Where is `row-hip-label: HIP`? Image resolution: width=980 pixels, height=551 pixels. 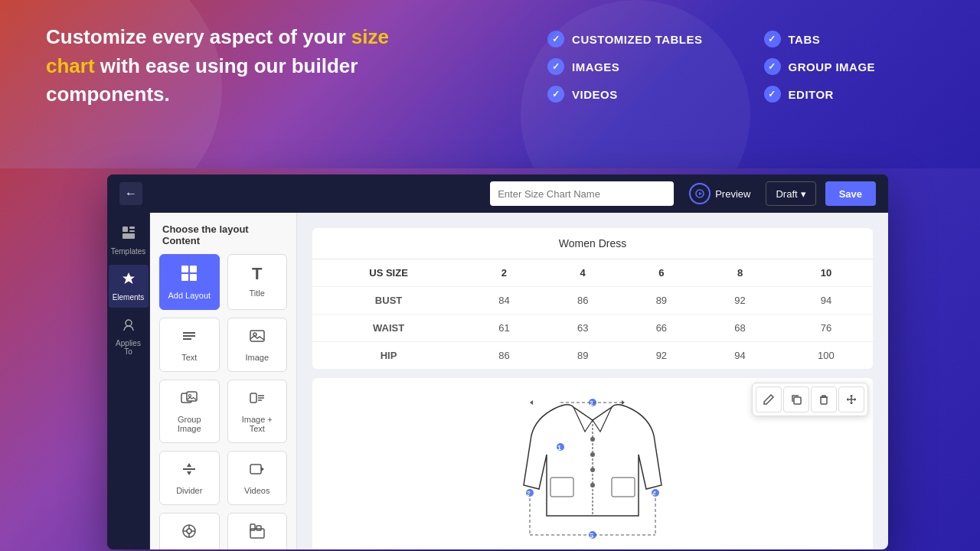 row-hip-label: HIP is located at coordinates (389, 356).